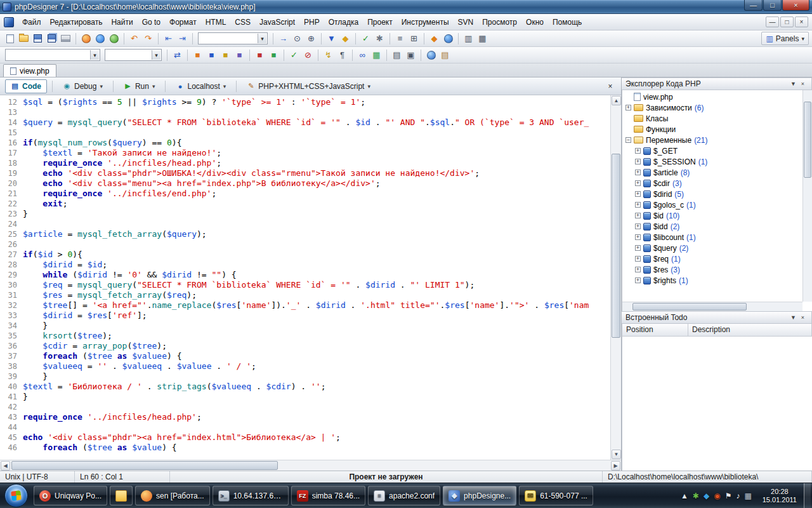 The image size is (812, 508). I want to click on start-button, so click(16, 495).